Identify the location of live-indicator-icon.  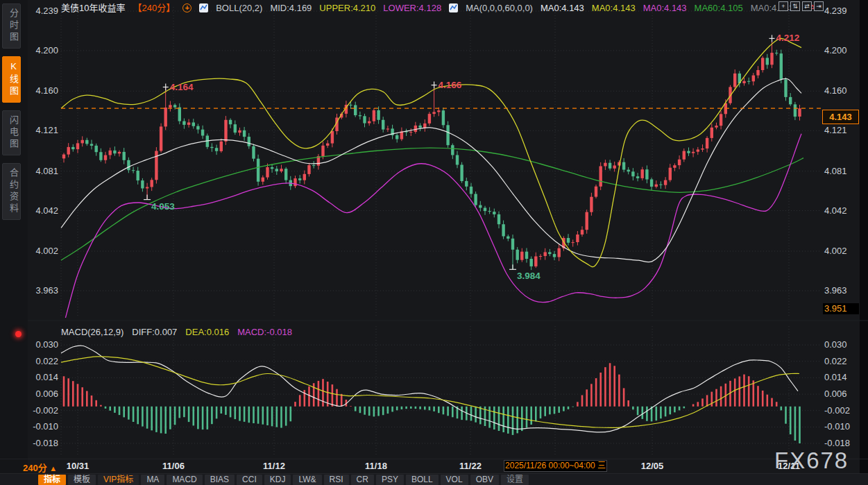
(18, 334).